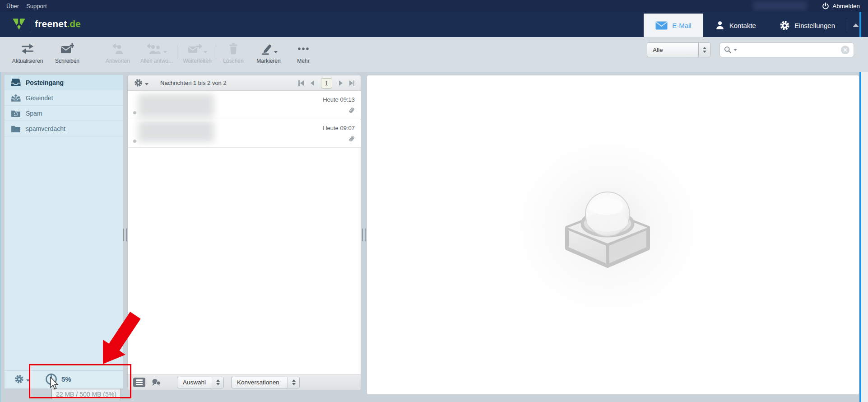  What do you see at coordinates (195, 49) in the screenshot?
I see `forward-icon` at bounding box center [195, 49].